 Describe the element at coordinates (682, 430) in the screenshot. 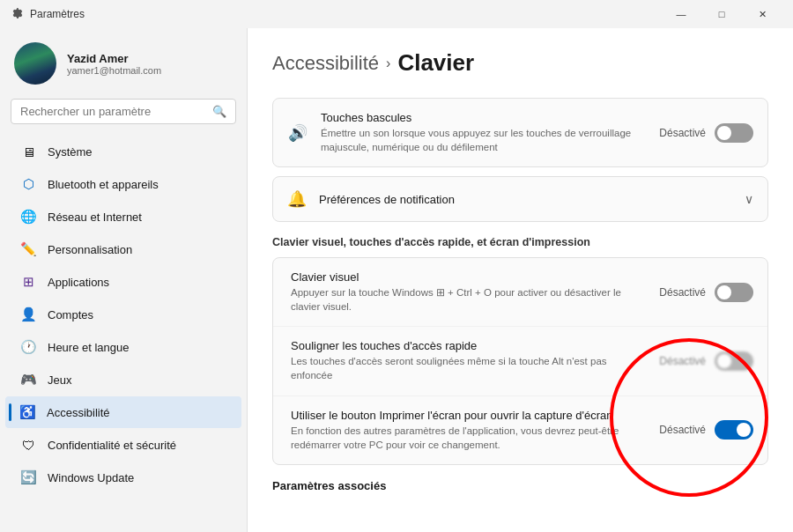

I see `imprimer-ecran-status: Désactivé` at that location.